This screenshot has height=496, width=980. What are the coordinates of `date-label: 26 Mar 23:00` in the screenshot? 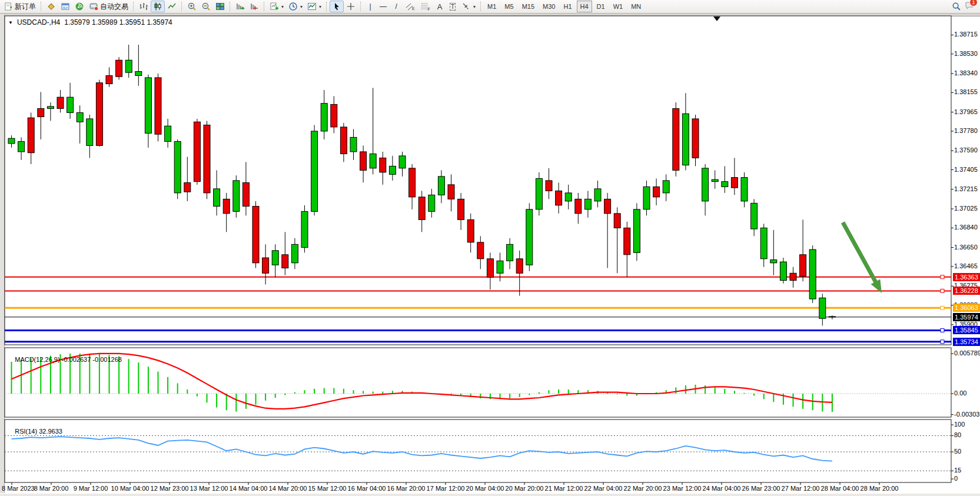 It's located at (762, 488).